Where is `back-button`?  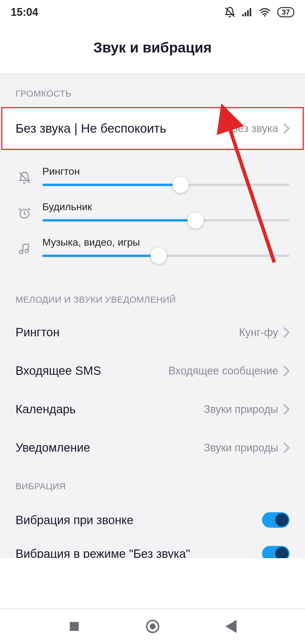 back-button is located at coordinates (231, 626).